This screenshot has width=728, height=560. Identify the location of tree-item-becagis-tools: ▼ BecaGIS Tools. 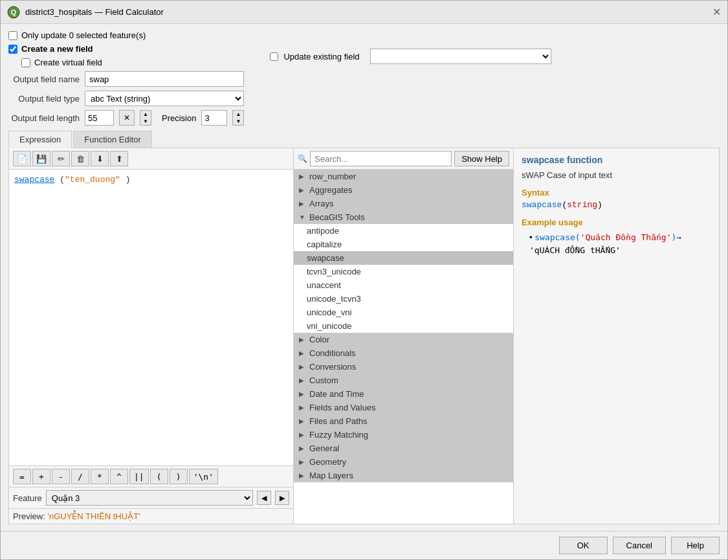
(404, 218).